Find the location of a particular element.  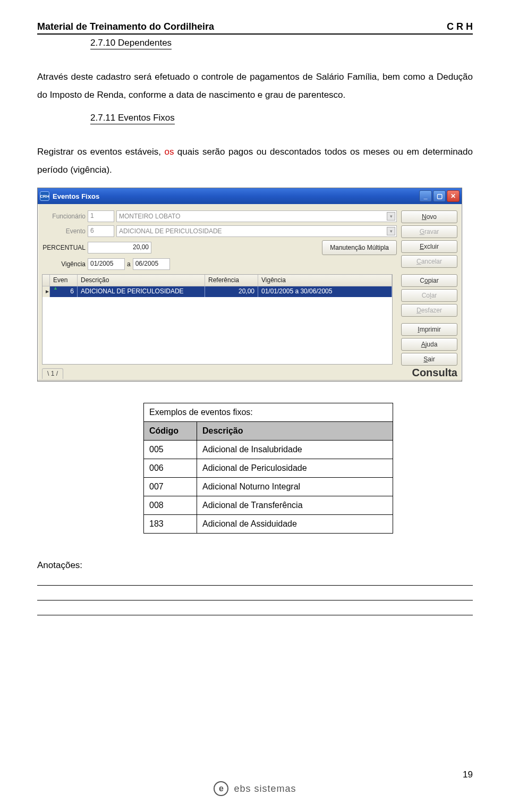

cancelar-button: Cancelar is located at coordinates (429, 261).